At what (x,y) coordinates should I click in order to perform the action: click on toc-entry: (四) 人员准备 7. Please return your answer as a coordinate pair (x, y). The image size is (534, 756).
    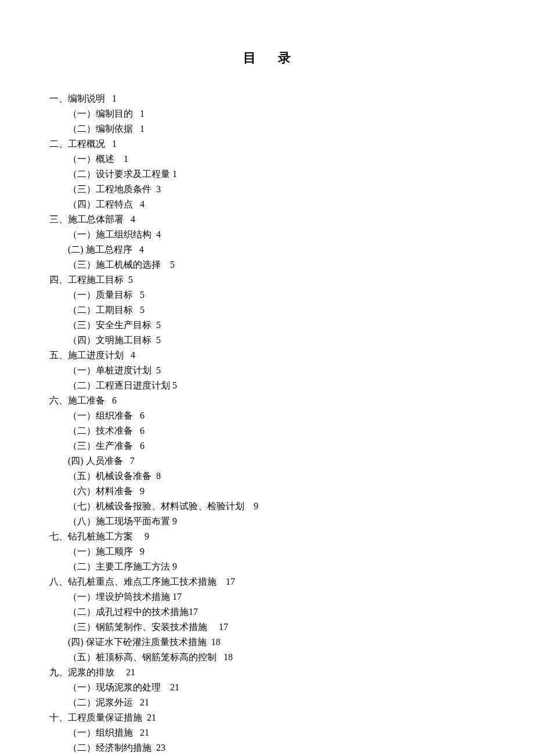
    Looking at the image, I should click on (267, 461).